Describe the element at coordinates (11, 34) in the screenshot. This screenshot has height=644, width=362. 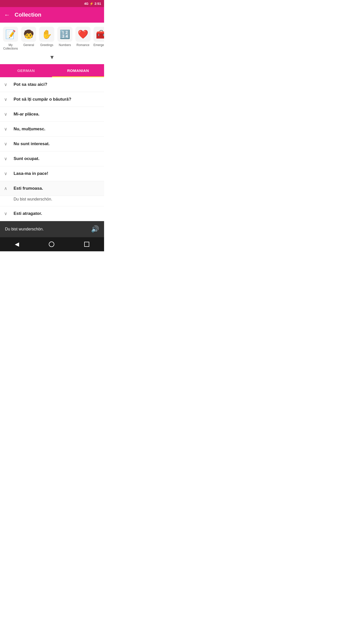
I see `category-icon-my-collections: 📝` at that location.